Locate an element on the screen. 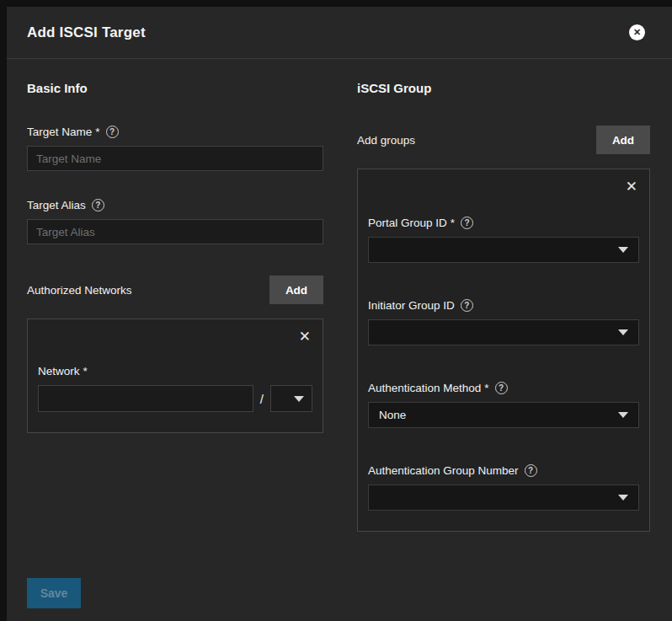 This screenshot has height=621, width=672. authentication-method-select: None is located at coordinates (504, 415).